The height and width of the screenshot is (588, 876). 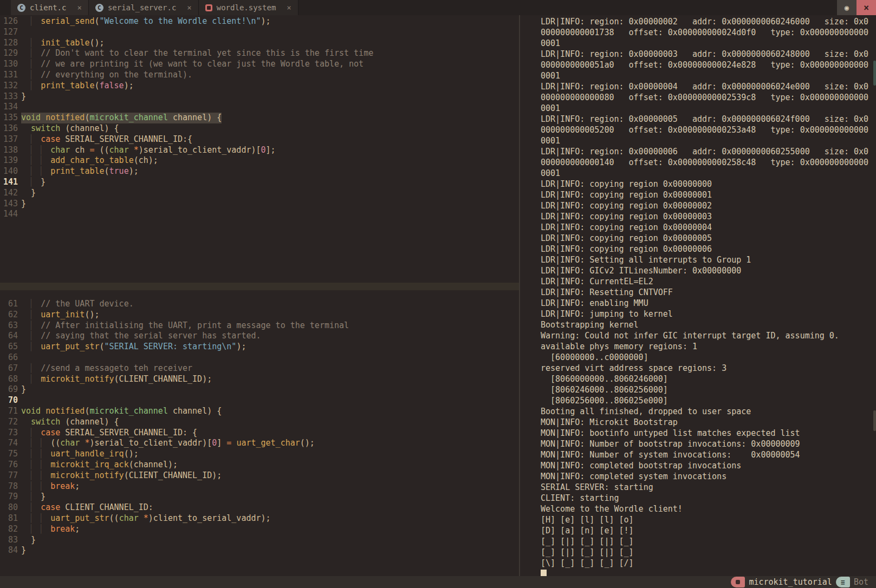 I want to click on line-number: 143, so click(x=9, y=204).